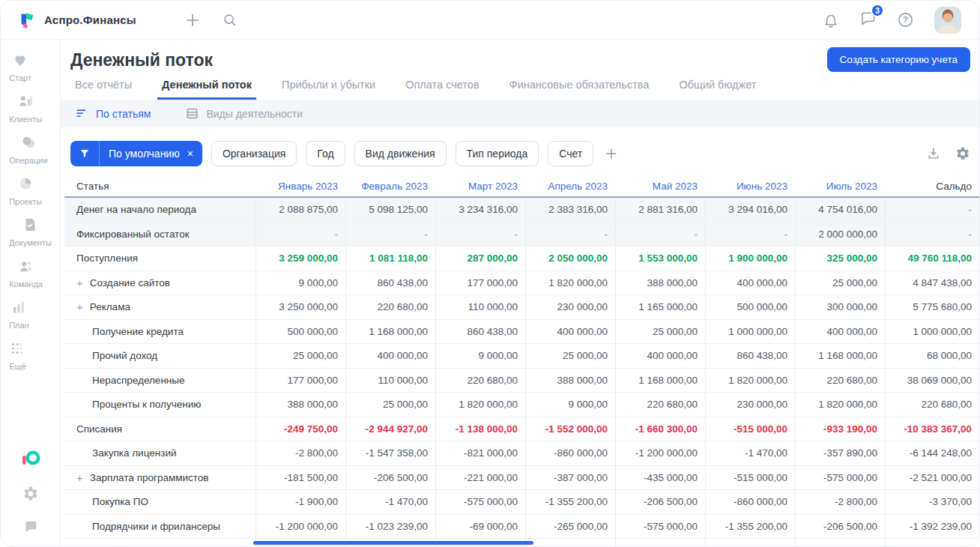 This screenshot has width=980, height=547. What do you see at coordinates (150, 478) in the screenshot?
I see `row-label-text: Зарплата программистов` at bounding box center [150, 478].